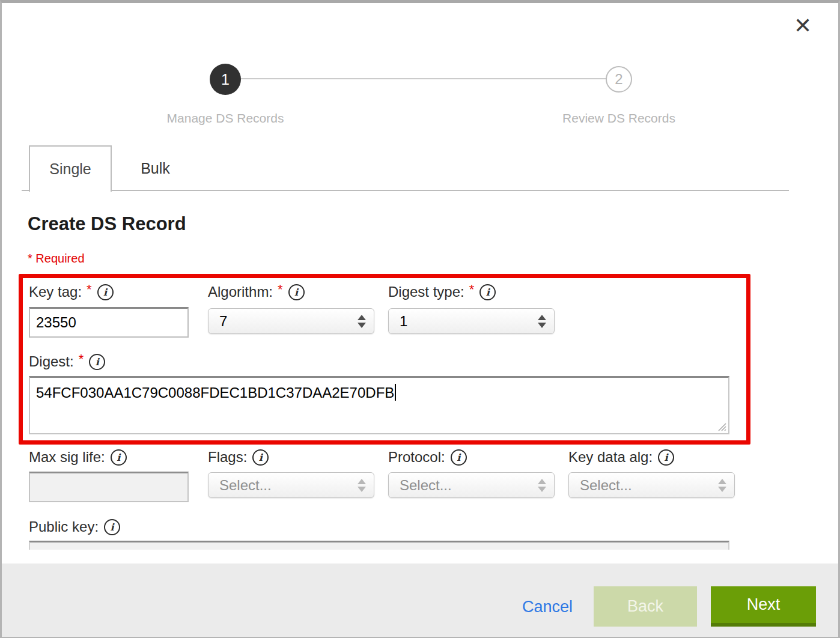 This screenshot has height=638, width=840. What do you see at coordinates (666, 458) in the screenshot?
I see `key-data-alg-info-icon: i` at bounding box center [666, 458].